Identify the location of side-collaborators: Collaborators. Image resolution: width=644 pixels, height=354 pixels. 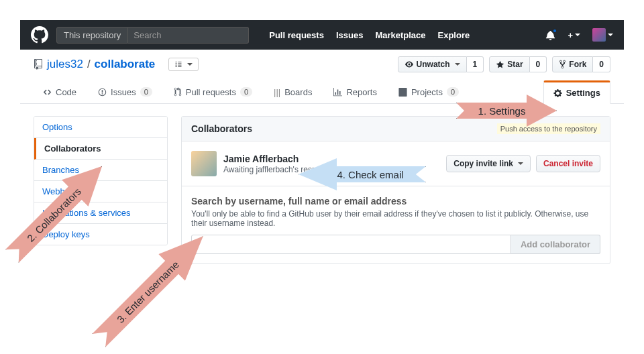
(101, 149).